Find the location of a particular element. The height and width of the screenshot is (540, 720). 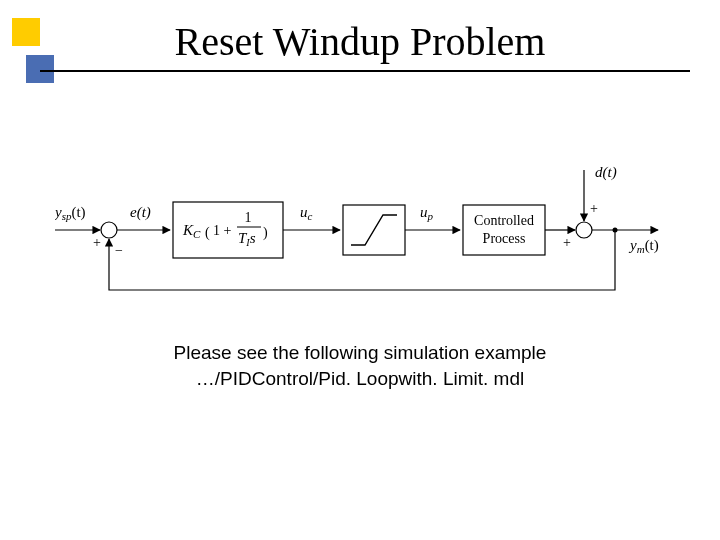

slide-caption: Please see the following simulation exam… is located at coordinates (360, 366).